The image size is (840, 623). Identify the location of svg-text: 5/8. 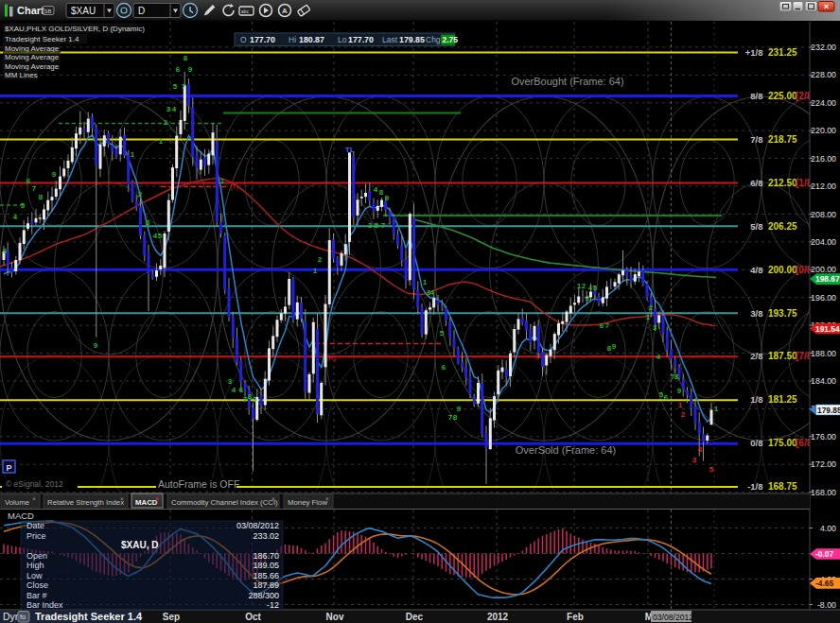
(757, 227).